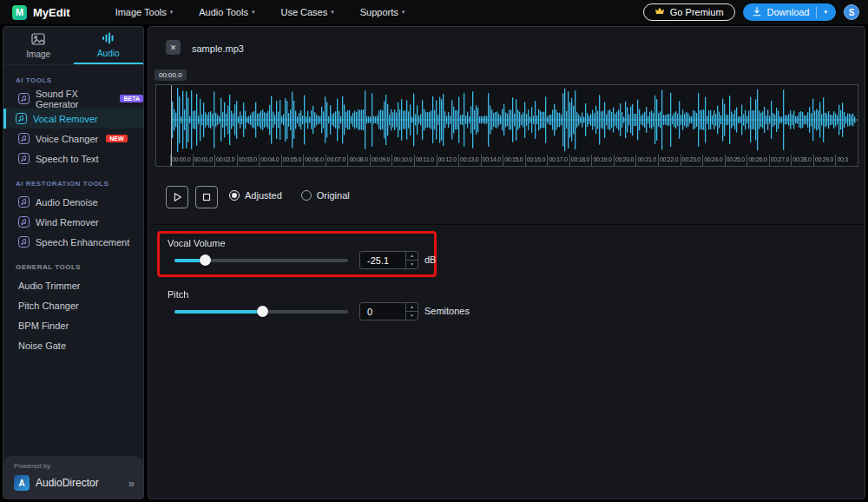 Image resolution: width=868 pixels, height=502 pixels. What do you see at coordinates (38, 54) in the screenshot?
I see `tab-image-label: Image` at bounding box center [38, 54].